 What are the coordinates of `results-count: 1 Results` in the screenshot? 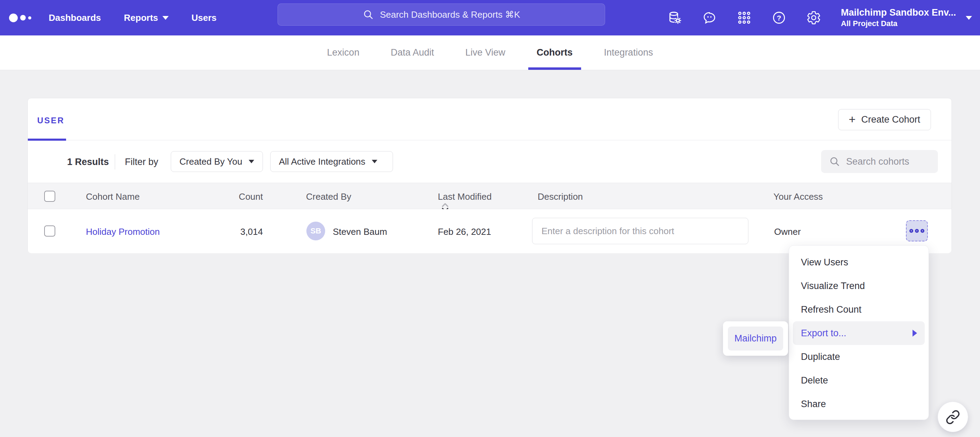 It's located at (88, 162).